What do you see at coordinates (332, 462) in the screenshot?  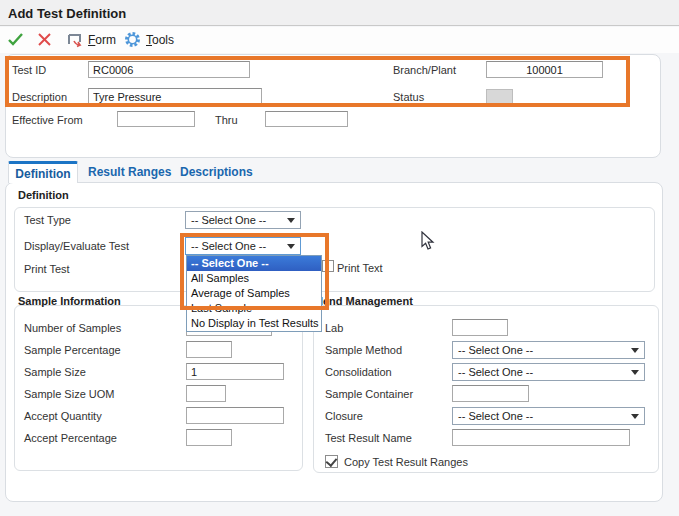 I see `copy-test-result-ranges-checkbox` at bounding box center [332, 462].